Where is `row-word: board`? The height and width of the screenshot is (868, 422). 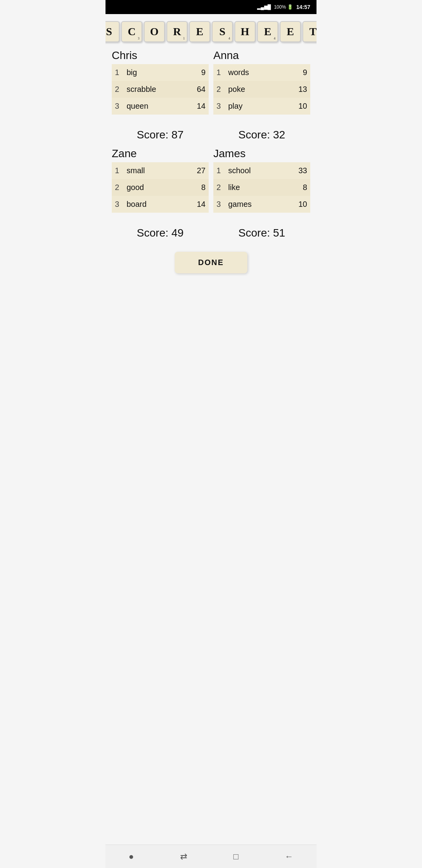 row-word: board is located at coordinates (158, 204).